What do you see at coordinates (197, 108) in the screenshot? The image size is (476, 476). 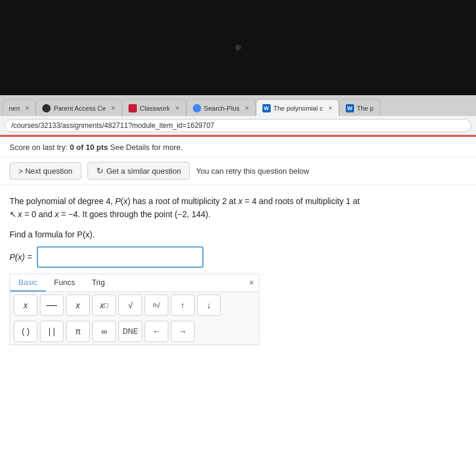 I see `search-plus-icon` at bounding box center [197, 108].